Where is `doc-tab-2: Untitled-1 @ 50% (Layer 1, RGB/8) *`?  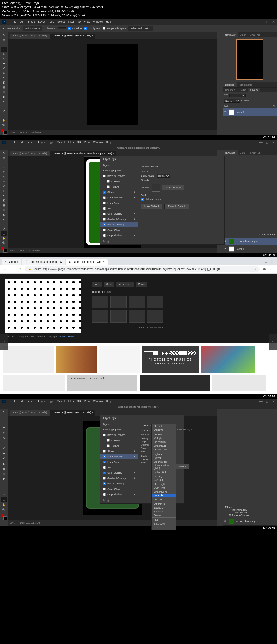 doc-tab-2: Untitled-1 @ 50% (Layer 1, RGB/8) * is located at coordinates (72, 413).